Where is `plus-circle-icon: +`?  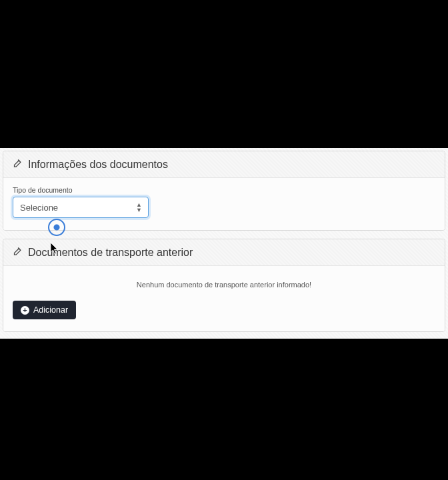 plus-circle-icon: + is located at coordinates (25, 311).